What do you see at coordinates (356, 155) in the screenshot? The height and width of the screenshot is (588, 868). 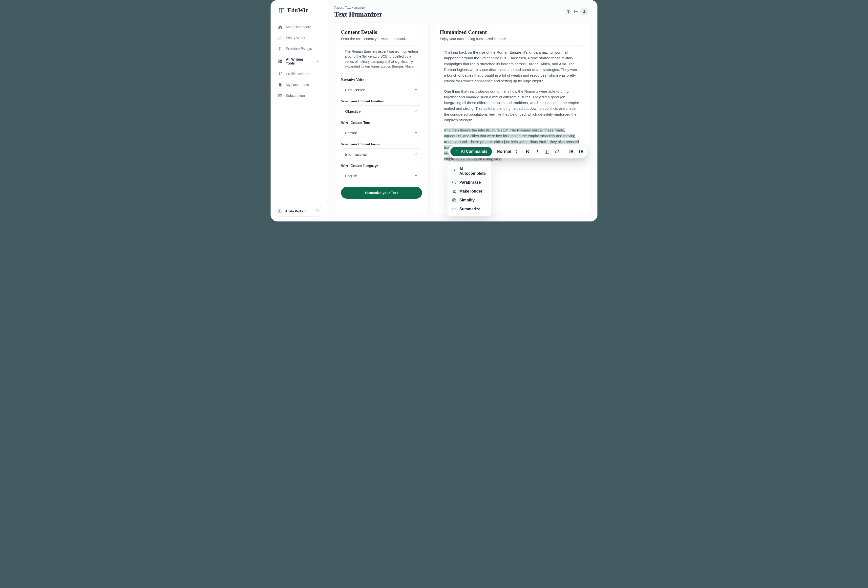 I see `focus-value: Informational` at bounding box center [356, 155].